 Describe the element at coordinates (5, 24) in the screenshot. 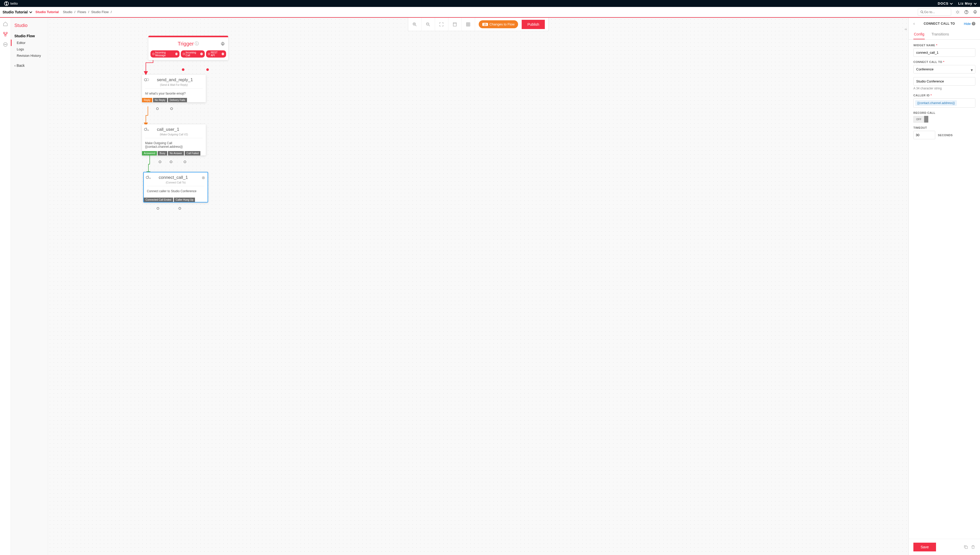

I see `home-icon` at that location.